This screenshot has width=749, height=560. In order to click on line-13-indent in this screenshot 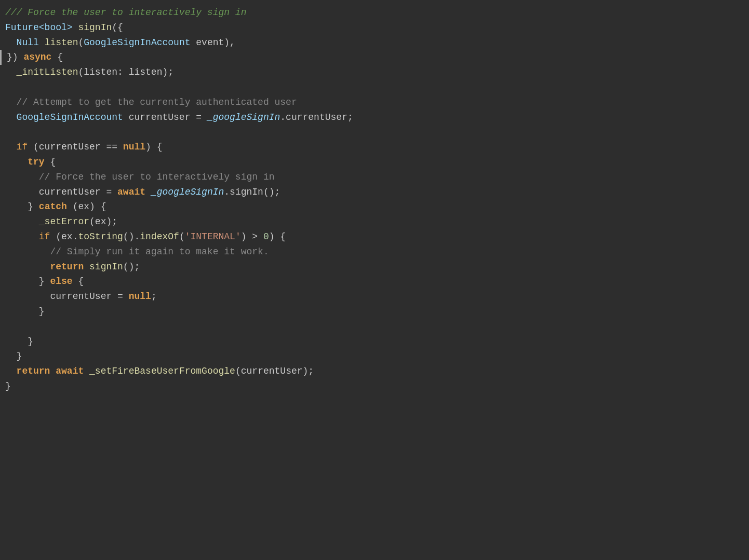, I will do `click(22, 192)`.